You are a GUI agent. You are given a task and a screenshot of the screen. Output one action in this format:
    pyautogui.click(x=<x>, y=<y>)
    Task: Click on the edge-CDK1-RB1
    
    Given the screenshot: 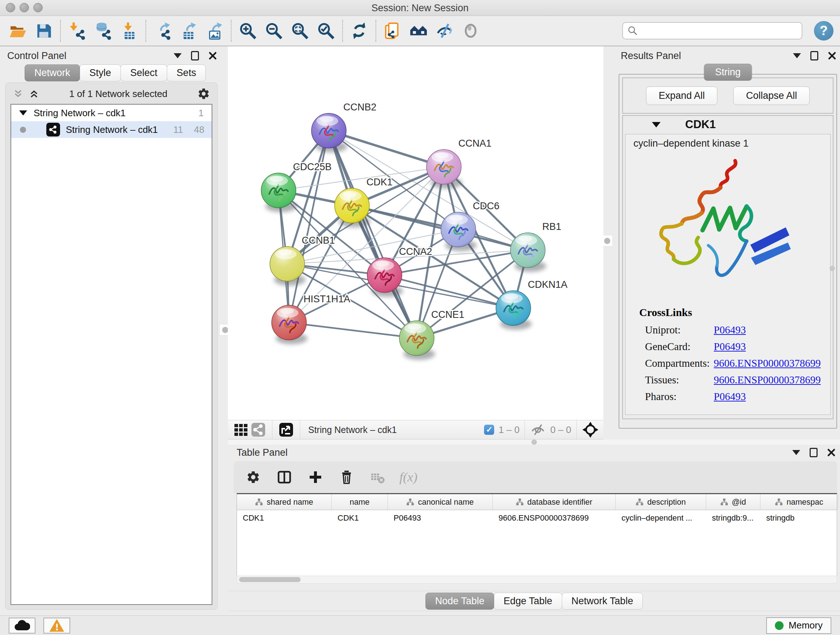 What is the action you would take?
    pyautogui.click(x=440, y=228)
    